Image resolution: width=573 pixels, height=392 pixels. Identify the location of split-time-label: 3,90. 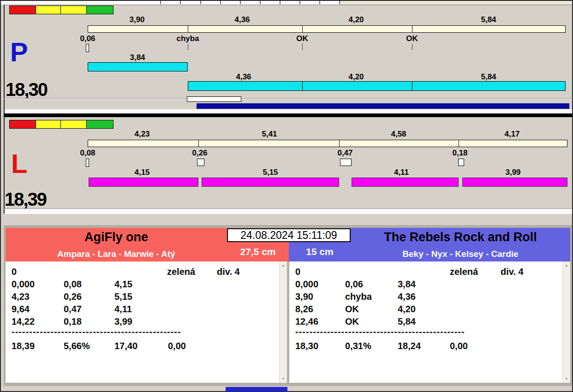
(137, 20).